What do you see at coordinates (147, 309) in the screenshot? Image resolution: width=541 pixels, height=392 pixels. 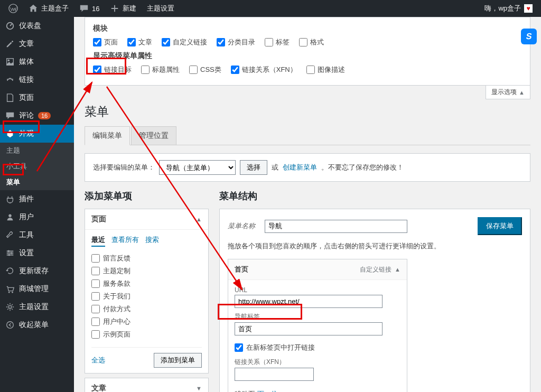 I see `page-item: 付款方式` at bounding box center [147, 309].